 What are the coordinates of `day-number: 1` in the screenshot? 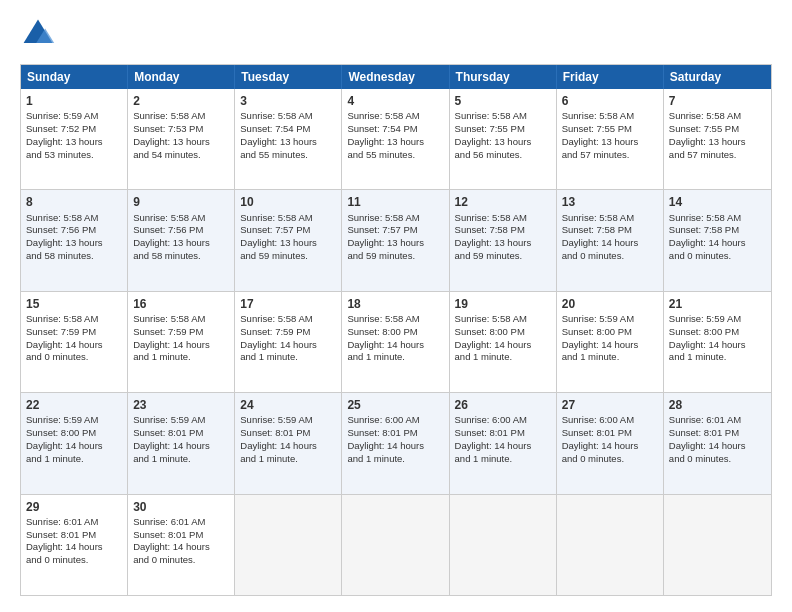 It's located at (74, 101).